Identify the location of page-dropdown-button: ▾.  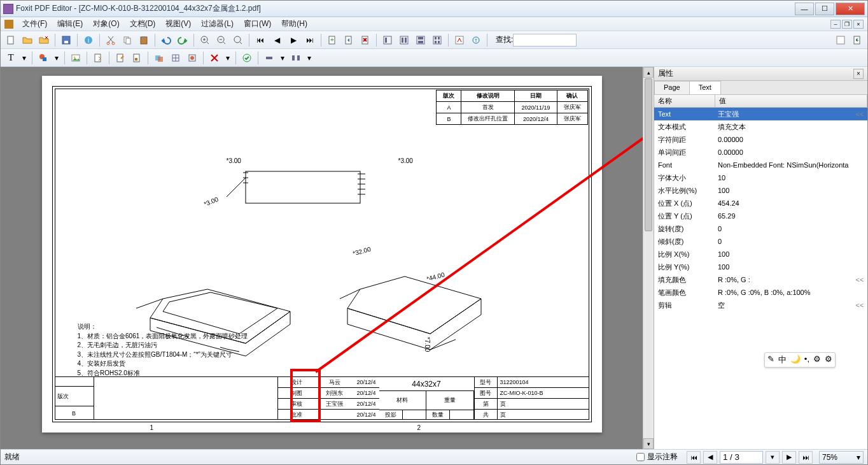
(773, 457).